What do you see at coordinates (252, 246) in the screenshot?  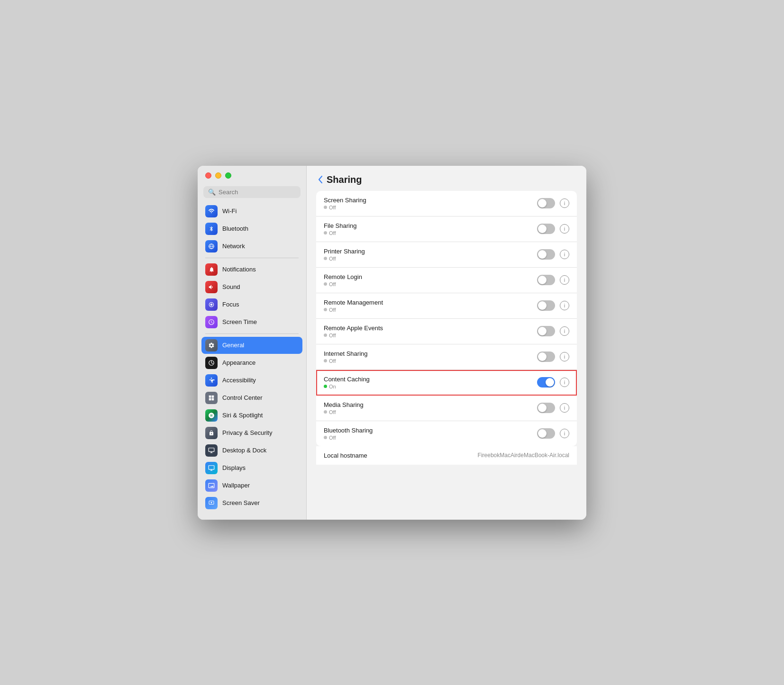 I see `sidebar-item-network: Network` at bounding box center [252, 246].